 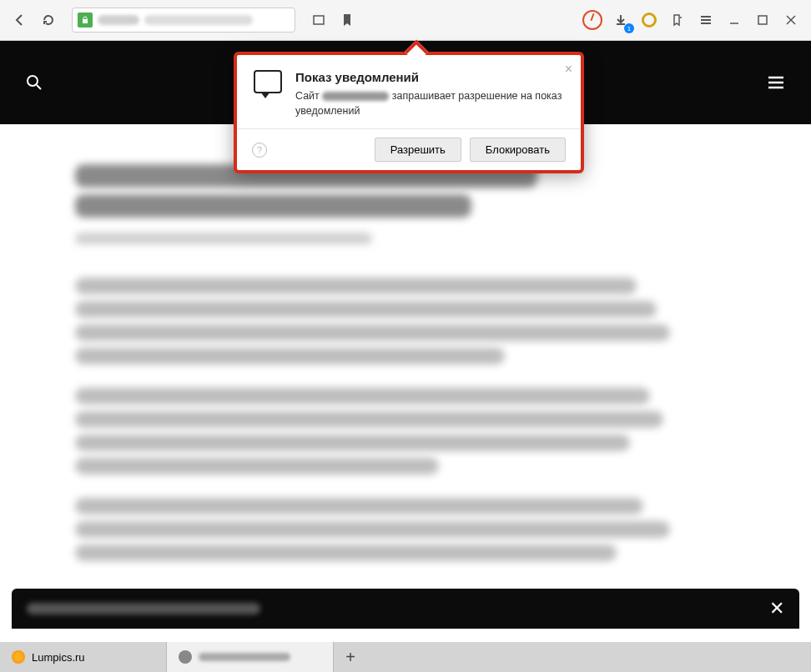 What do you see at coordinates (250, 657) in the screenshot?
I see `tab-active` at bounding box center [250, 657].